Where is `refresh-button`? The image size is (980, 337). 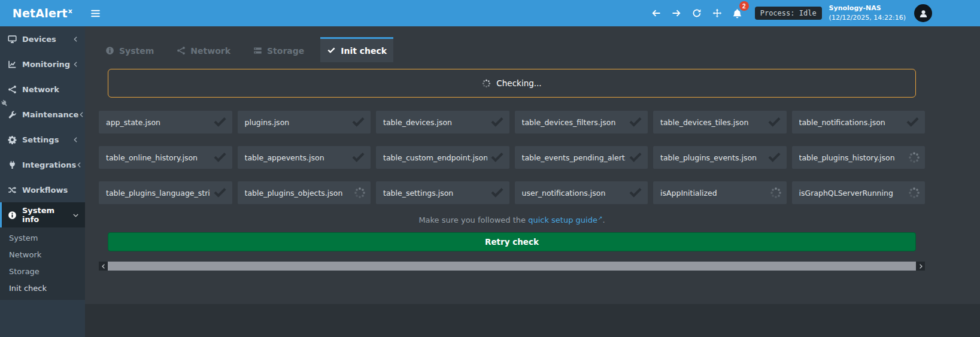
refresh-button is located at coordinates (697, 13).